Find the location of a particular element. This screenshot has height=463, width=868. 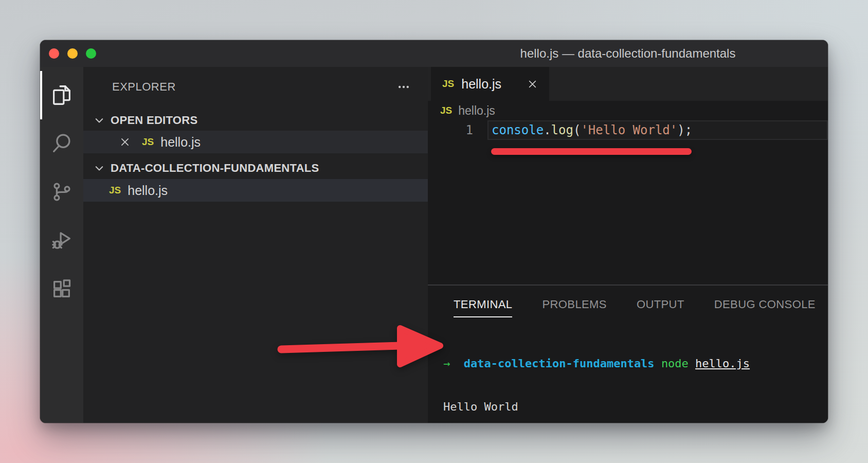

panel: TERMINAL PROBLEMS OUTPUT DEBUG CONSOLE →… is located at coordinates (628, 354).